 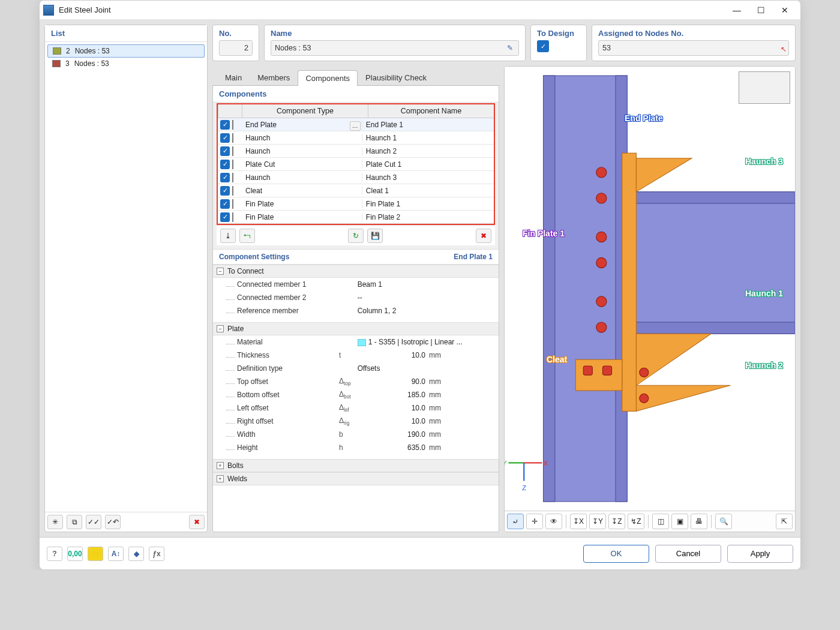 What do you see at coordinates (55, 554) in the screenshot?
I see `status-icon-0: ?` at bounding box center [55, 554].